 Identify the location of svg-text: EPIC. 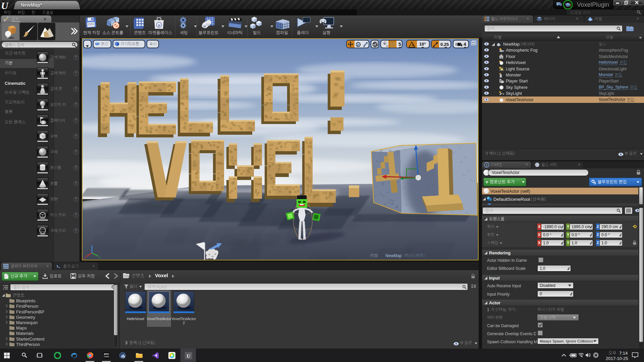
(107, 354).